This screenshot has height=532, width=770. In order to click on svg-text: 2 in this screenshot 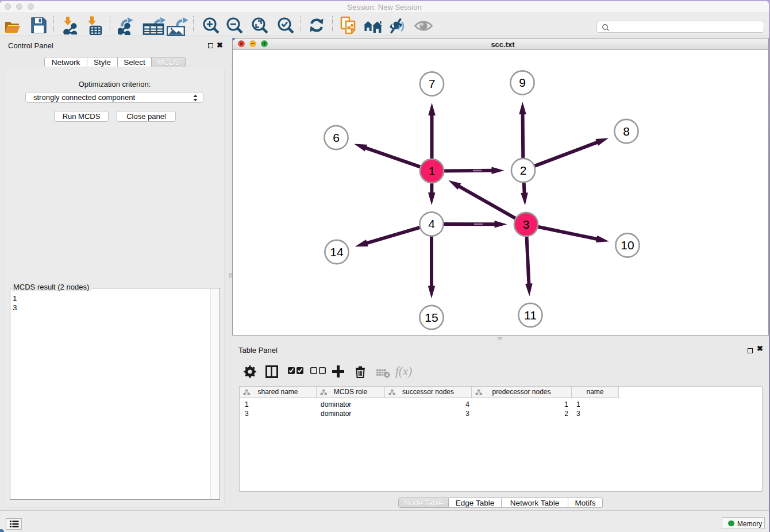, I will do `click(523, 170)`.